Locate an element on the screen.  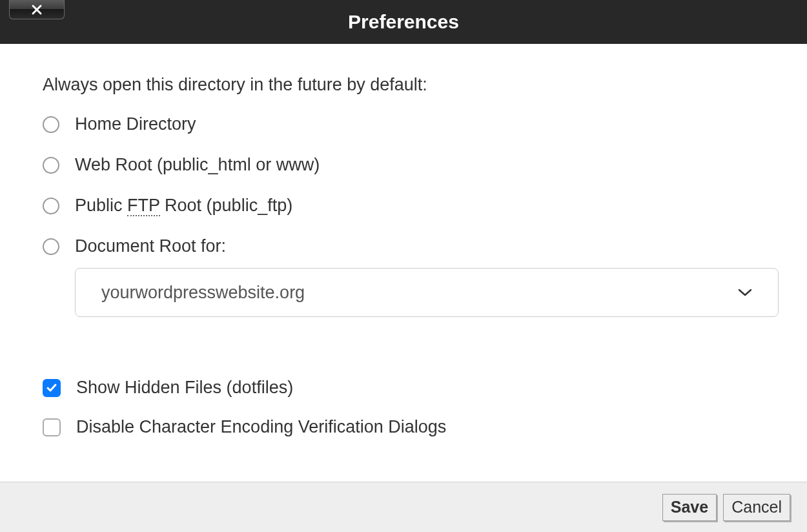
checkbox-show-hidden is located at coordinates (52, 388).